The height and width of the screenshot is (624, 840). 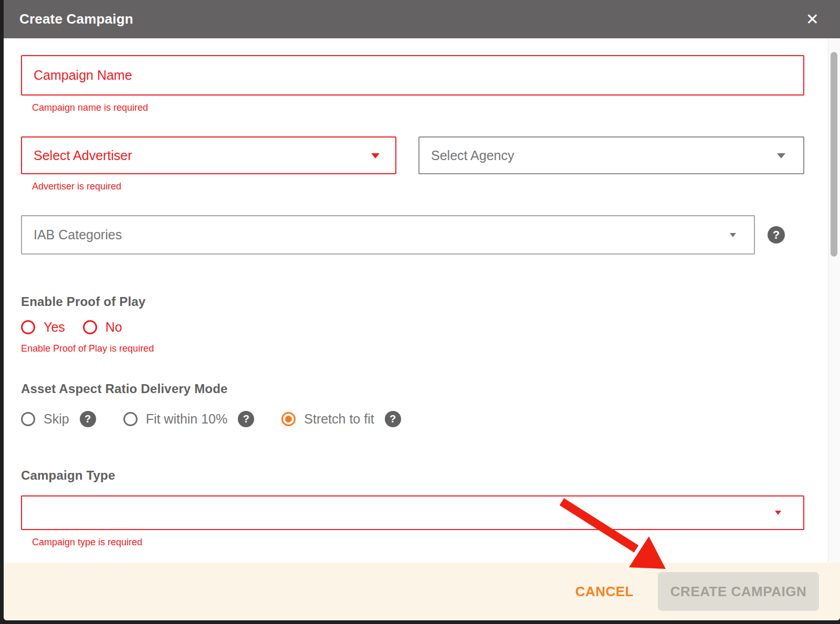 What do you see at coordinates (413, 327) in the screenshot?
I see `proof-of-play-options: Yes No` at bounding box center [413, 327].